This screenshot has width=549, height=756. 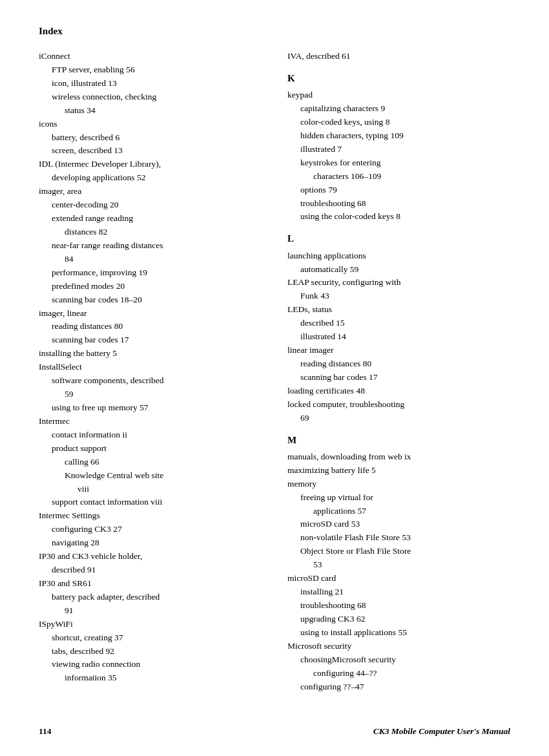 What do you see at coordinates (399, 136) in the screenshot?
I see `list-item: hidden characters, typing 109` at bounding box center [399, 136].